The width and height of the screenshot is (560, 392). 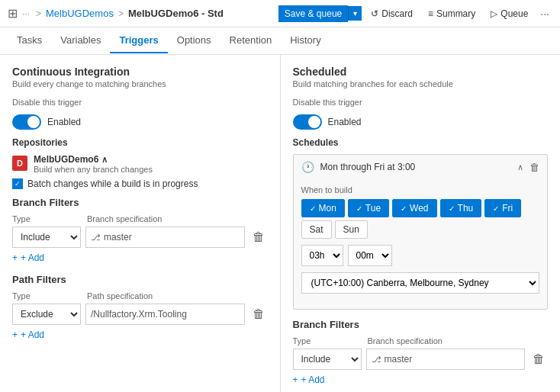 I want to click on sched-toggle-state: Enabled, so click(x=345, y=122).